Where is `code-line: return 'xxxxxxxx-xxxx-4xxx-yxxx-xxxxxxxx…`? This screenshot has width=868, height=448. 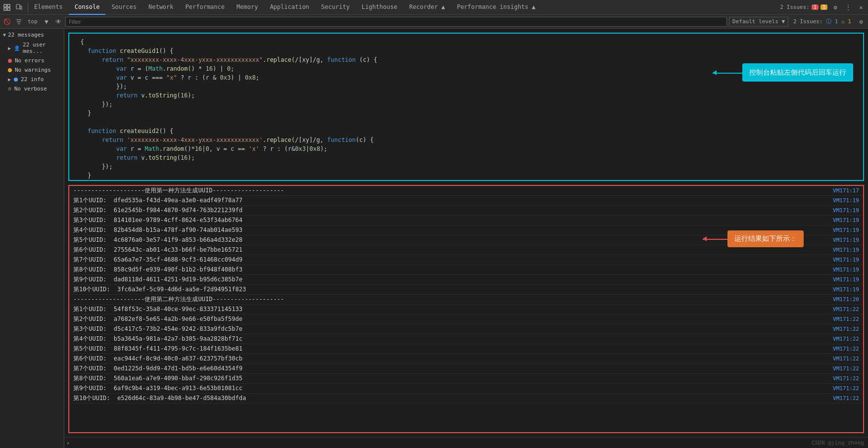 code-line: return 'xxxxxxxx-xxxx-4xxx-yxxx-xxxxxxxx… is located at coordinates (466, 140).